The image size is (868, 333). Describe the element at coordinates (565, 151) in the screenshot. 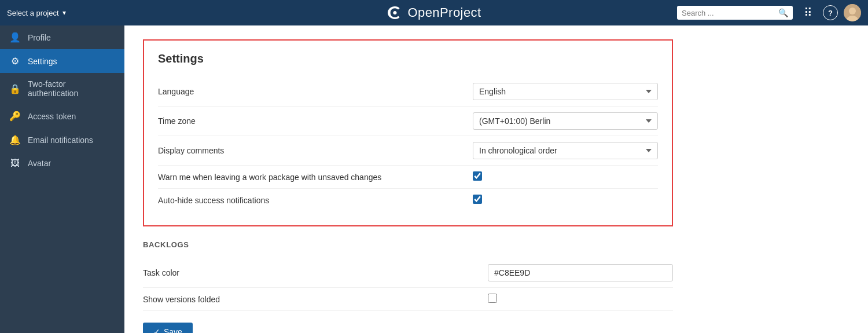

I see `display-comments-select: In chronological order In reverse chrono…` at that location.